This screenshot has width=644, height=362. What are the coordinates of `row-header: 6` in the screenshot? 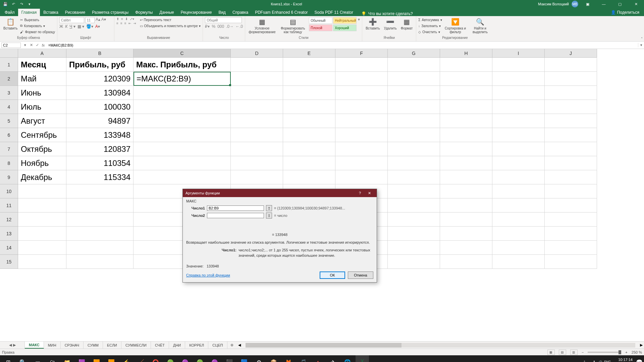 It's located at (9, 135).